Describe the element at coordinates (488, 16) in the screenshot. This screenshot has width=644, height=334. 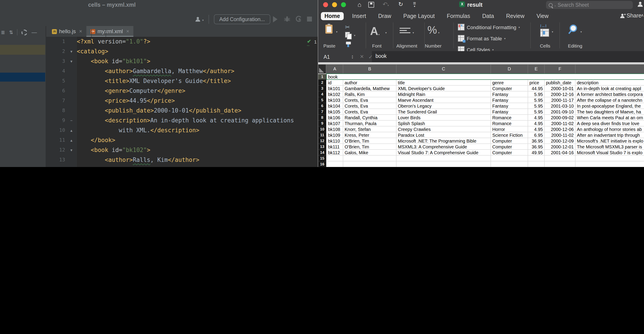
I see `ribbon-tab-data: Data` at that location.